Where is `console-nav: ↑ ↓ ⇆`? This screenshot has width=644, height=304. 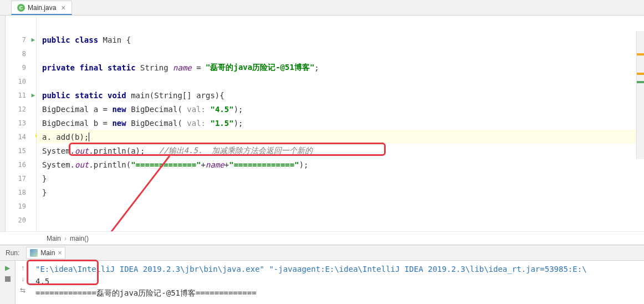
console-nav: ↑ ↓ ⇆ is located at coordinates (23, 282).